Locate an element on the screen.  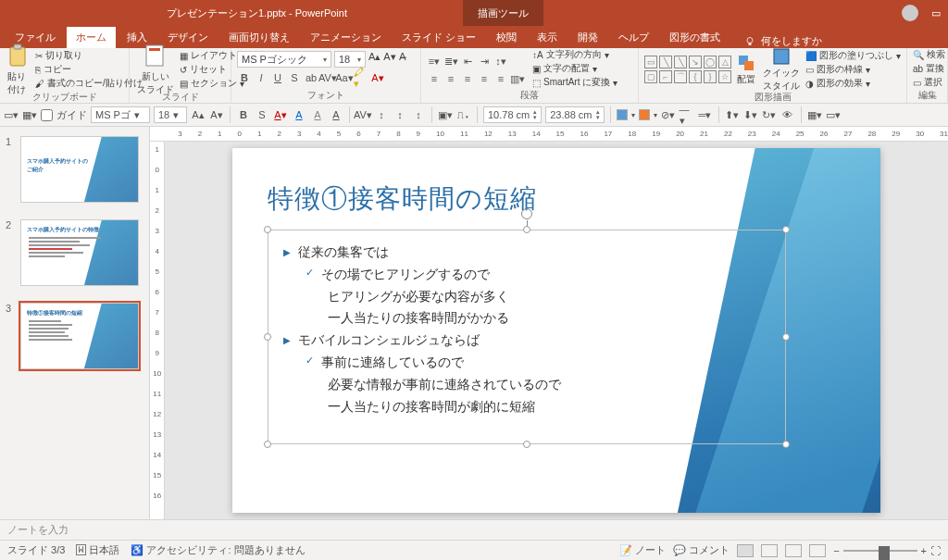
qat-bold: B is located at coordinates (243, 115).